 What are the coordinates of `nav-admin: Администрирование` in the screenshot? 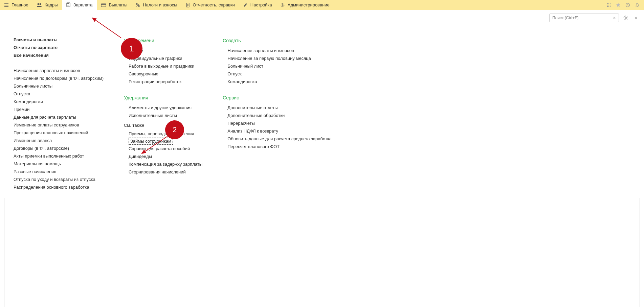 It's located at (305, 5).